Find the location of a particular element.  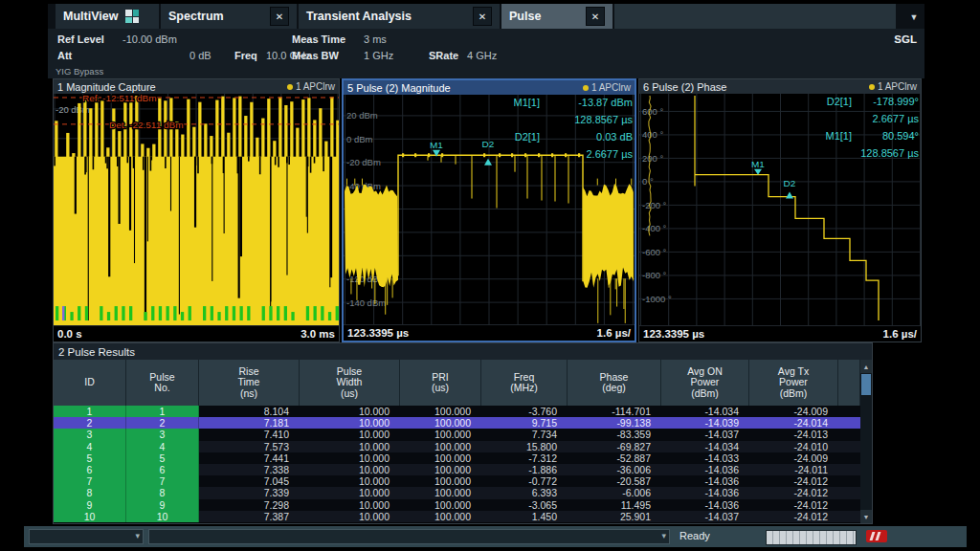

table-row: 337.41010.000100.0007.734-83.359-14.037-… is located at coordinates (457, 434).